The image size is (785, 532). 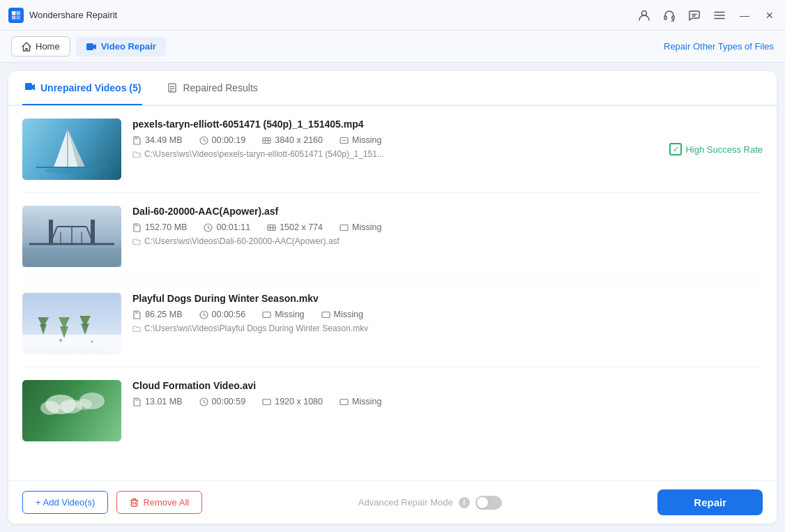 I want to click on home-icon, so click(x=26, y=47).